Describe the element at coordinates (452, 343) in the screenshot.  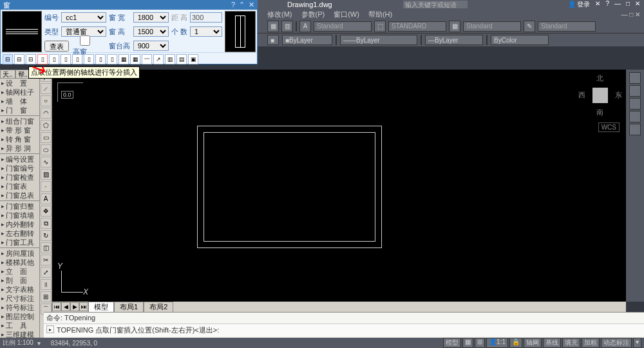
I see `model-button: 模型` at that location.